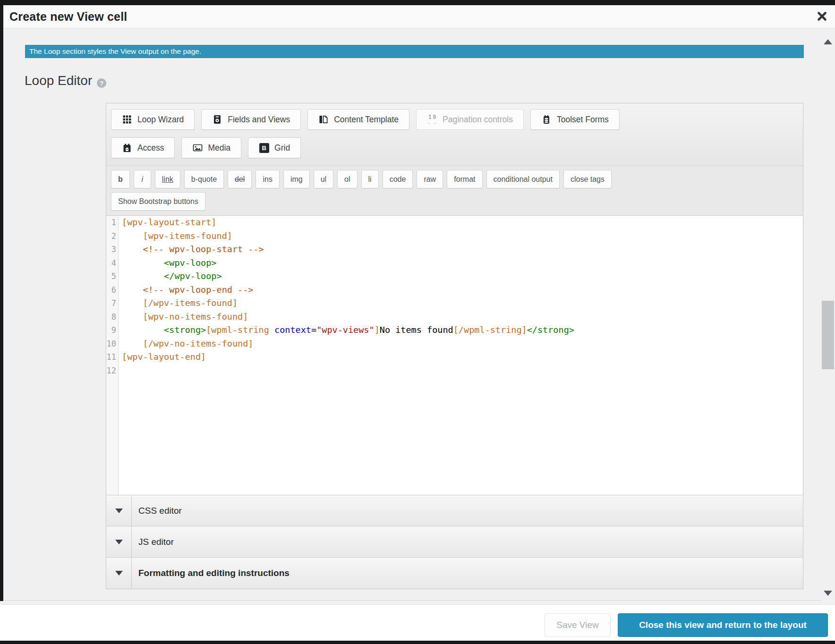 Image resolution: width=835 pixels, height=644 pixels. I want to click on fields-and-views-button: Fields and Views, so click(251, 119).